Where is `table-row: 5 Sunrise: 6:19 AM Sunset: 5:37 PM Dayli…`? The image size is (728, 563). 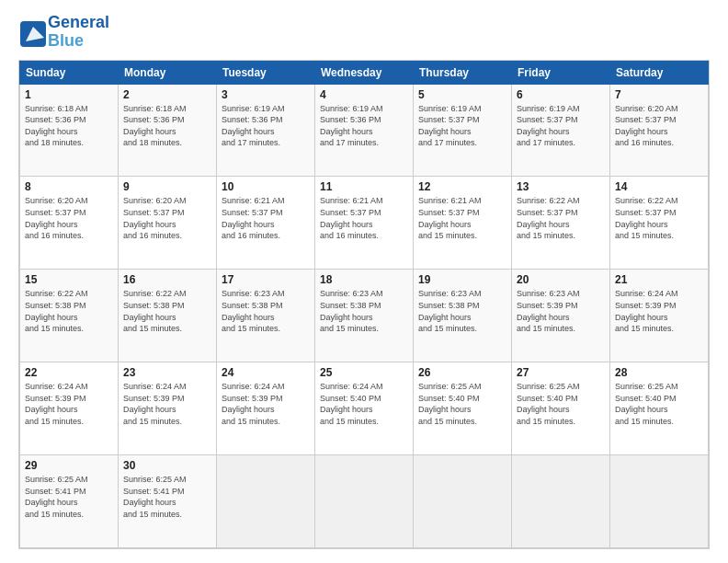
table-row: 5 Sunrise: 6:19 AM Sunset: 5:37 PM Dayli… is located at coordinates (463, 131).